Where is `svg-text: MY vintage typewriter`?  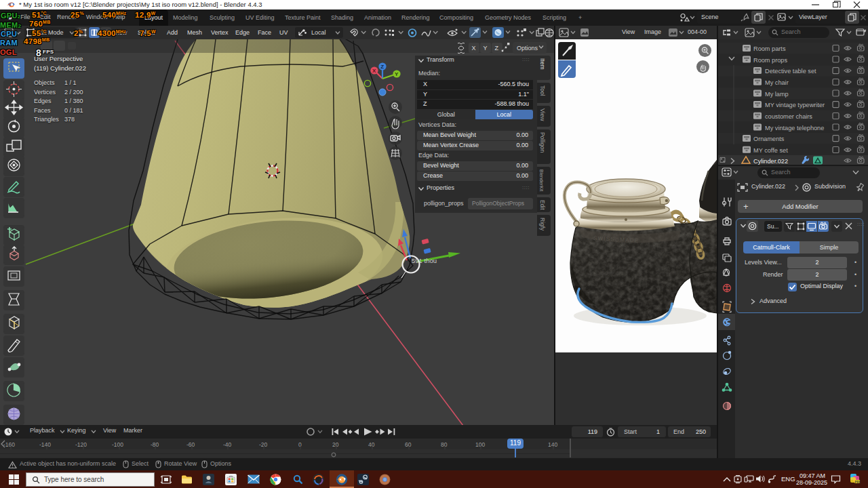 svg-text: MY vintage typewriter is located at coordinates (795, 105).